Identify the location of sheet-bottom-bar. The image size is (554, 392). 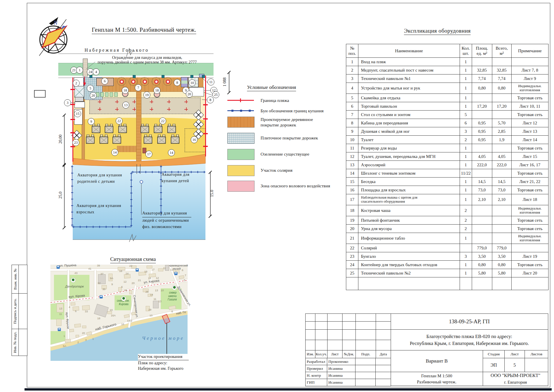
(288, 389).